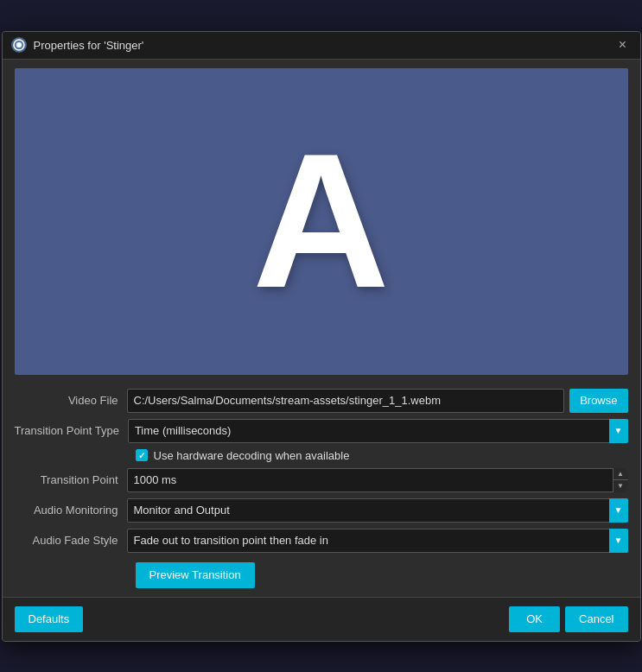 This screenshot has width=642, height=672. I want to click on transition-point-spinner-wrap: ▲ ▼, so click(378, 480).